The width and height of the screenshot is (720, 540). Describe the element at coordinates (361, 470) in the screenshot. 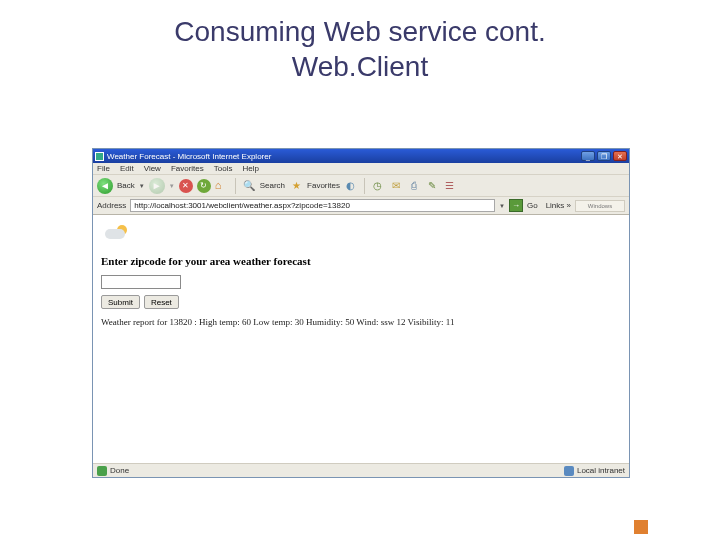

I see `status-bar: Done Local intranet` at that location.